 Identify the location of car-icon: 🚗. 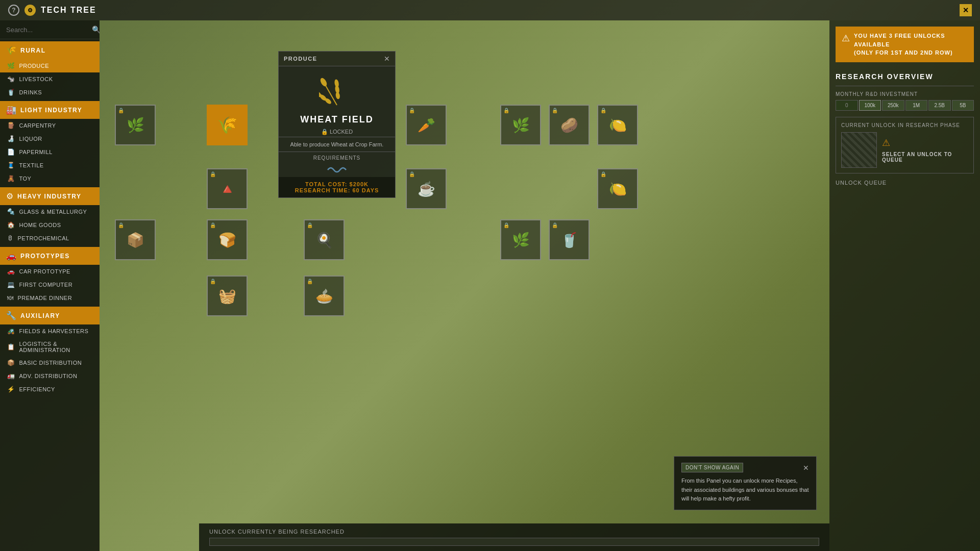
(11, 271).